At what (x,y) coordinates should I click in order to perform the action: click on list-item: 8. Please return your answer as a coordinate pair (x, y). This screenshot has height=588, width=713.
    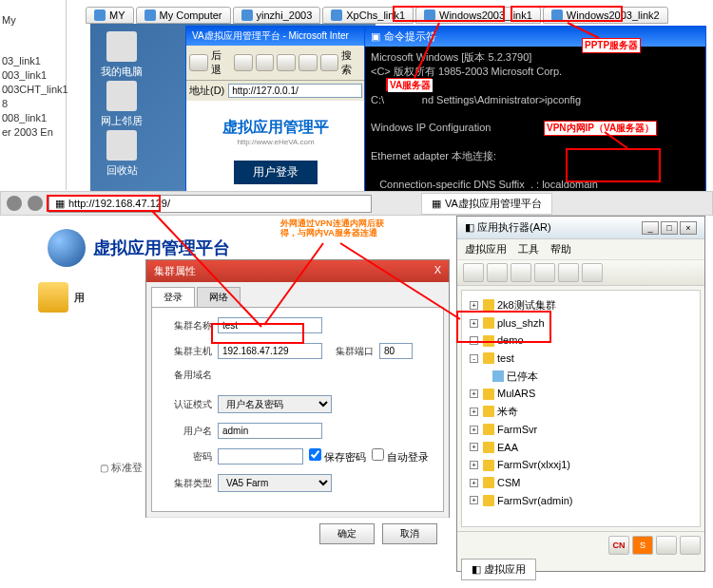
    Looking at the image, I should click on (32, 104).